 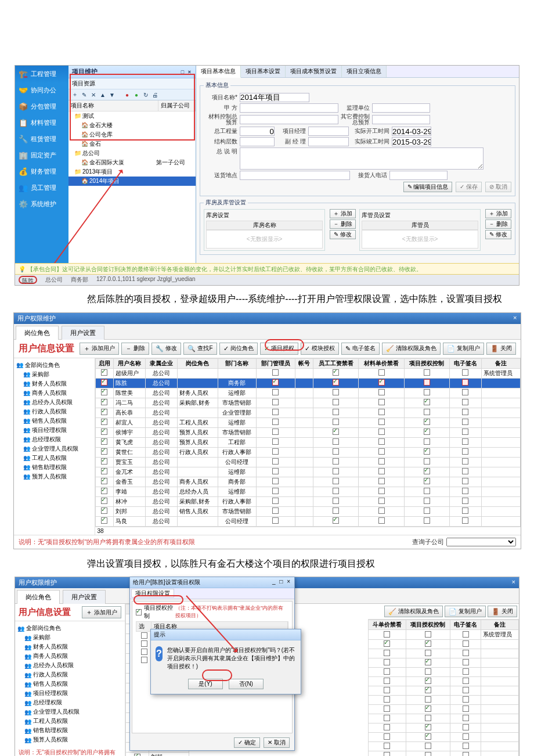 What do you see at coordinates (218, 72) in the screenshot?
I see `tab-basic-info: 项目基本信息` at bounding box center [218, 72].